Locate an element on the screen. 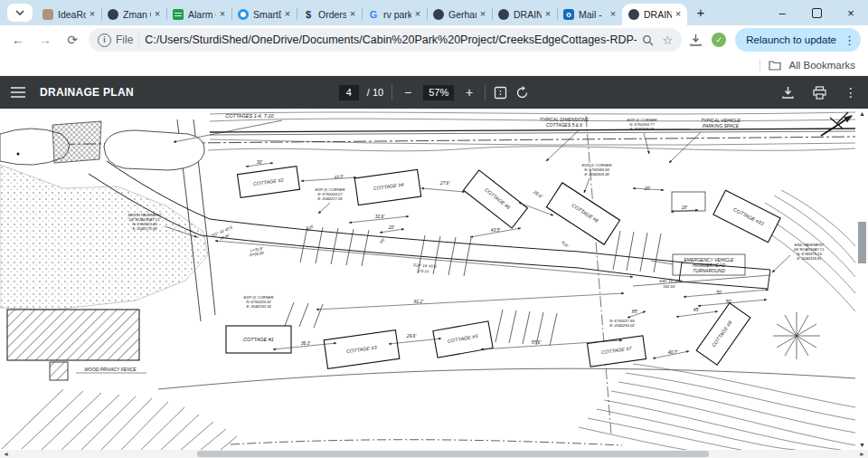 The height and width of the screenshot is (458, 868). scroll-right-icon: ► is located at coordinates (863, 454).